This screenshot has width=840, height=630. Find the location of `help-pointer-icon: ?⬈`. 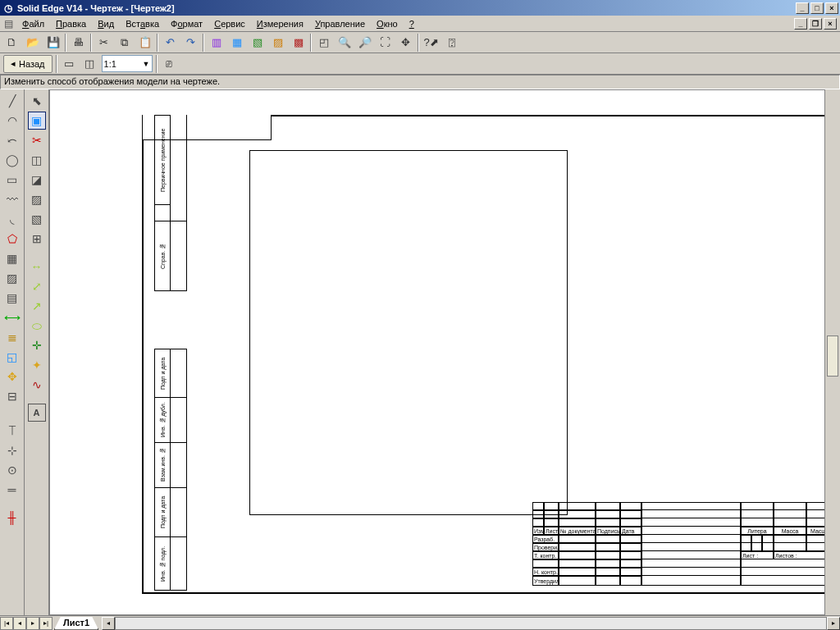

help-pointer-icon: ?⬈ is located at coordinates (431, 43).